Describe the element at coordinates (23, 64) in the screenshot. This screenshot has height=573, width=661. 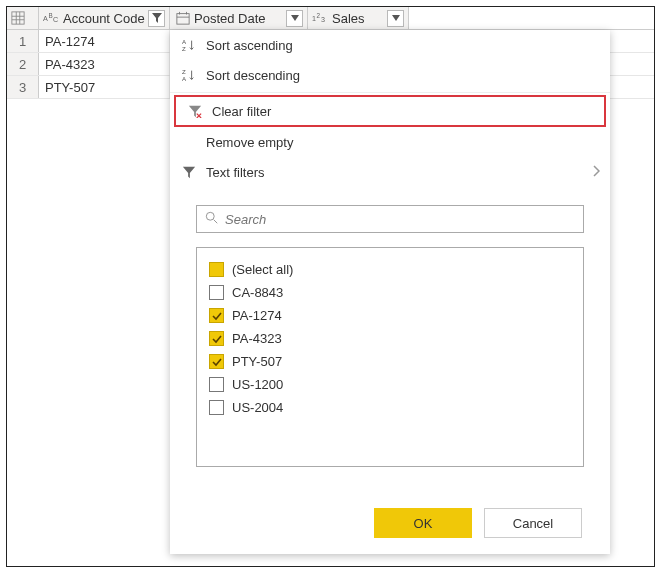
I see `row-number: 2` at that location.